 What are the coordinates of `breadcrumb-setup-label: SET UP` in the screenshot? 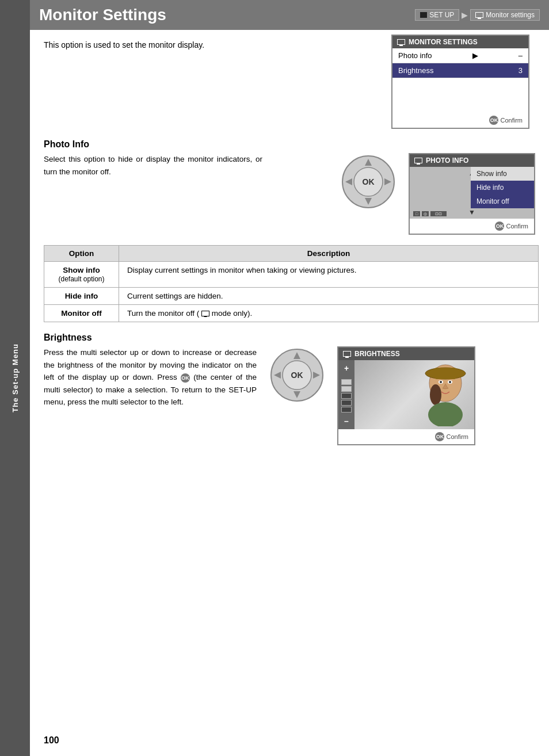 It's located at (442, 15).